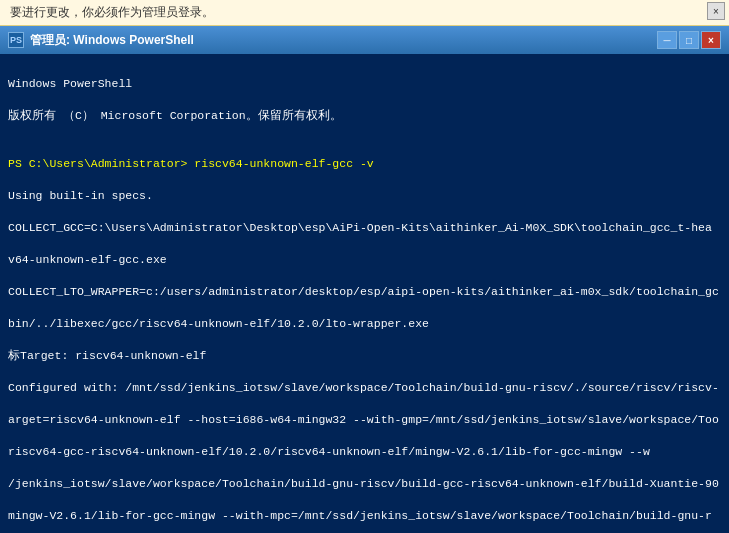 Image resolution: width=729 pixels, height=533 pixels. What do you see at coordinates (364, 116) in the screenshot?
I see `terminal-line: 版权所有 （C） Microsoft Corporation。保留所有权利。` at bounding box center [364, 116].